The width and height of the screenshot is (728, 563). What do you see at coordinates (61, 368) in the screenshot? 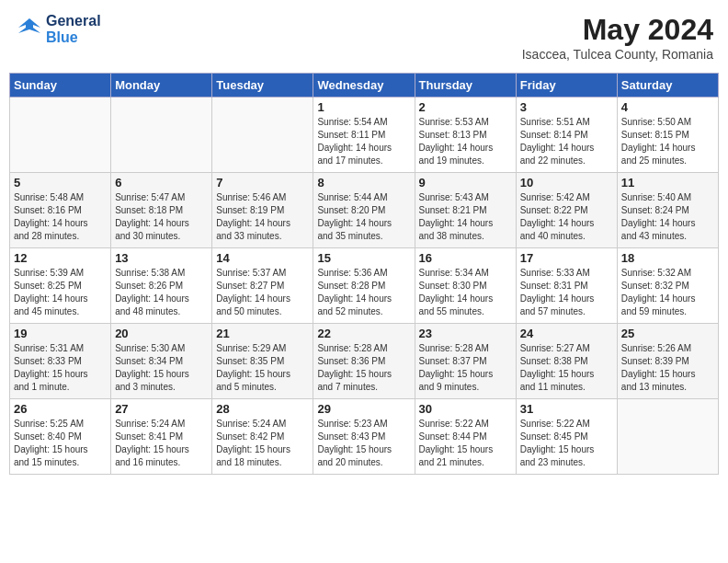
I see `day-info: Sunrise: 5:31 AMSunset: 8:33 PMDaylight:…` at bounding box center [61, 368].